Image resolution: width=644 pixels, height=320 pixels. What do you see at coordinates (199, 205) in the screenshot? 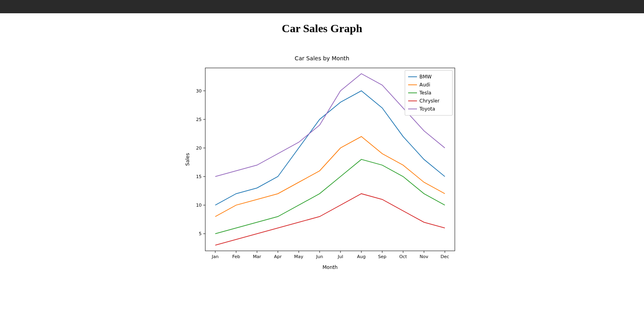
I see `svg-text: 10` at bounding box center [199, 205].